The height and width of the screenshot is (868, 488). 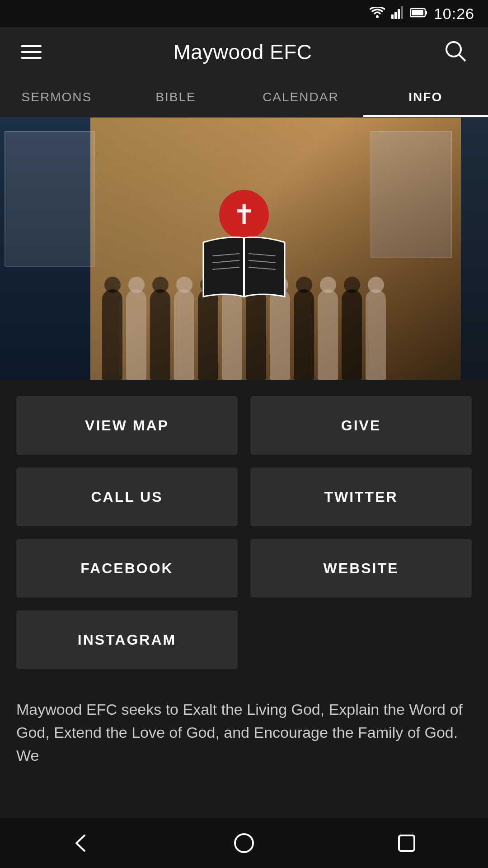 What do you see at coordinates (244, 249) in the screenshot?
I see `church-logo: ✝` at bounding box center [244, 249].